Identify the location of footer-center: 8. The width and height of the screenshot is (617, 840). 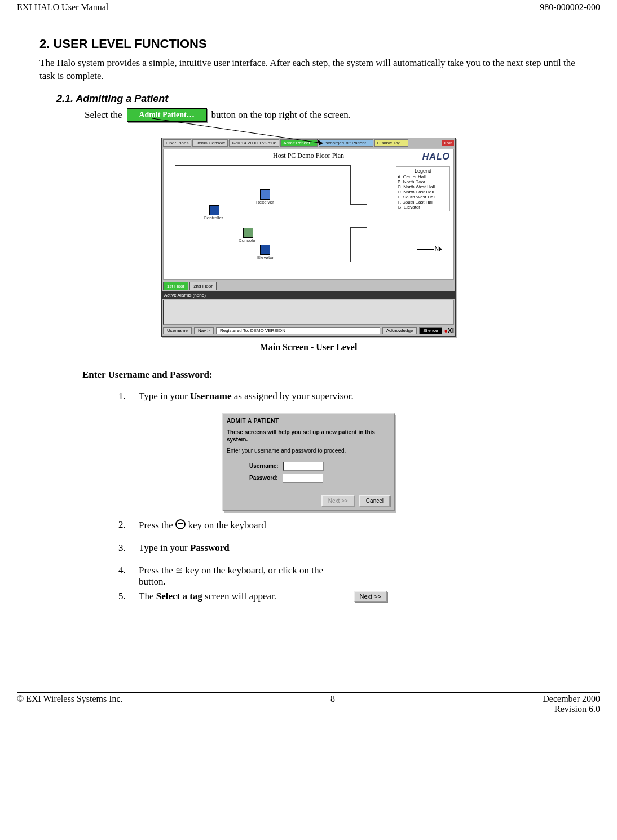
(333, 699).